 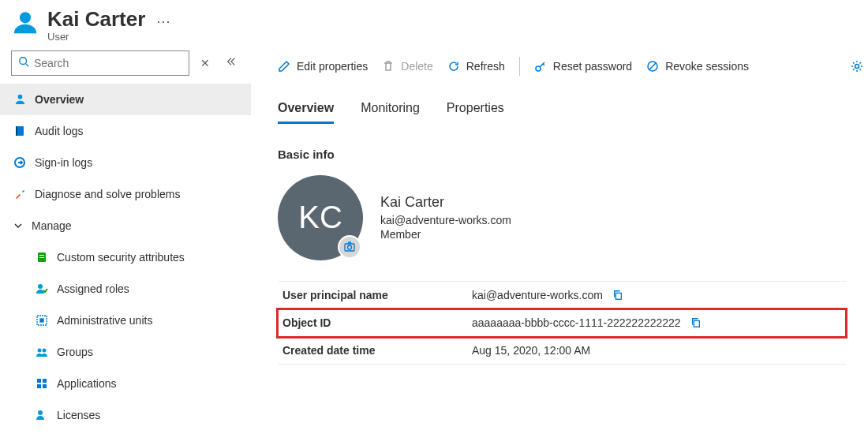 I want to click on chevron-down-icon, so click(x=18, y=226).